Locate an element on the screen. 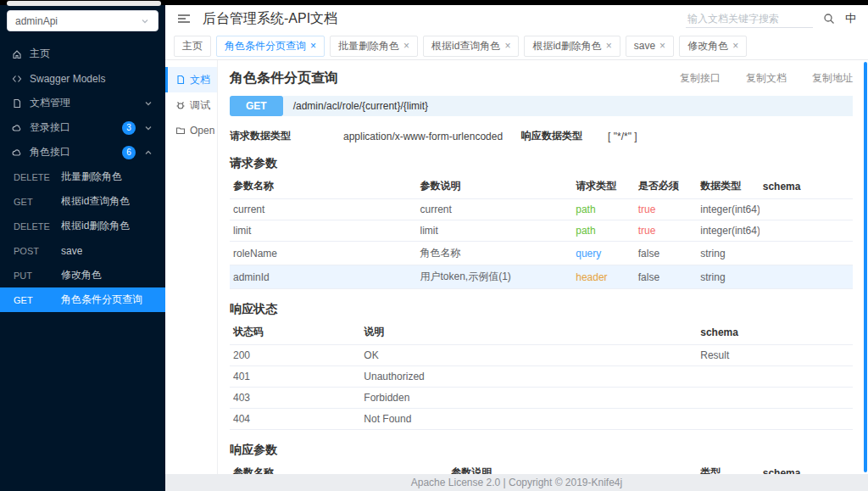  param-name: limit is located at coordinates (324, 231).